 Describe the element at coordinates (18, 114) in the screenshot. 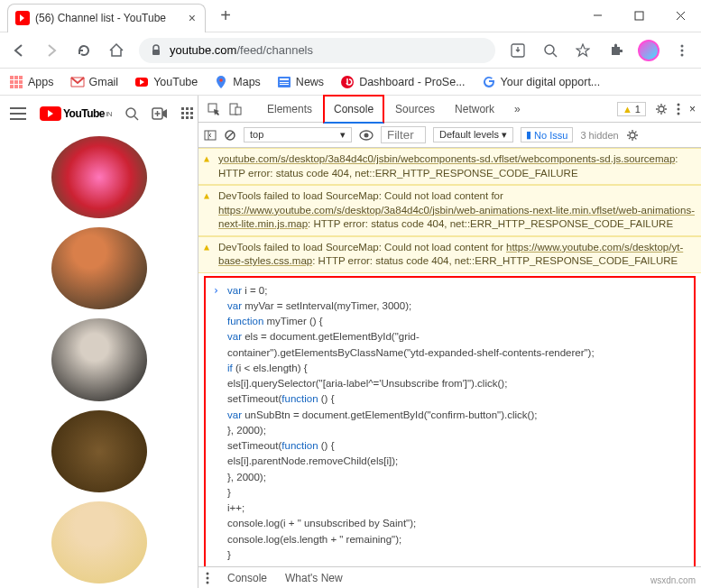

I see `hamburger-icon` at that location.